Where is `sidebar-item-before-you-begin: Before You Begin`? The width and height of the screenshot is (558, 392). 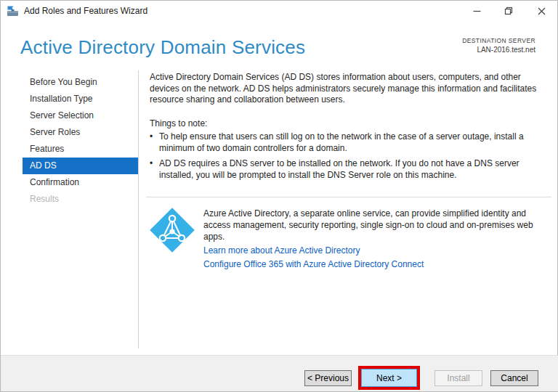 sidebar-item-before-you-begin: Before You Begin is located at coordinates (80, 83).